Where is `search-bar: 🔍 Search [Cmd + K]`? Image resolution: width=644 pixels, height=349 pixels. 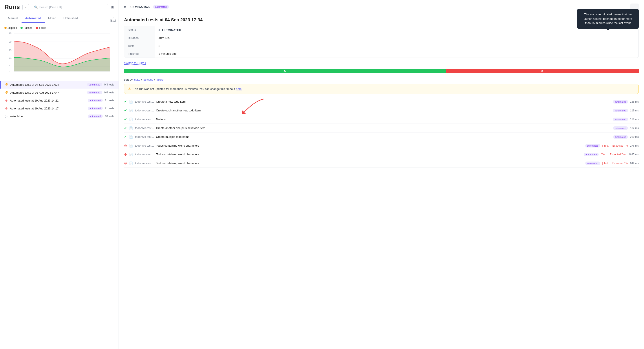
search-bar: 🔍 Search [Cmd + K] is located at coordinates (70, 7).